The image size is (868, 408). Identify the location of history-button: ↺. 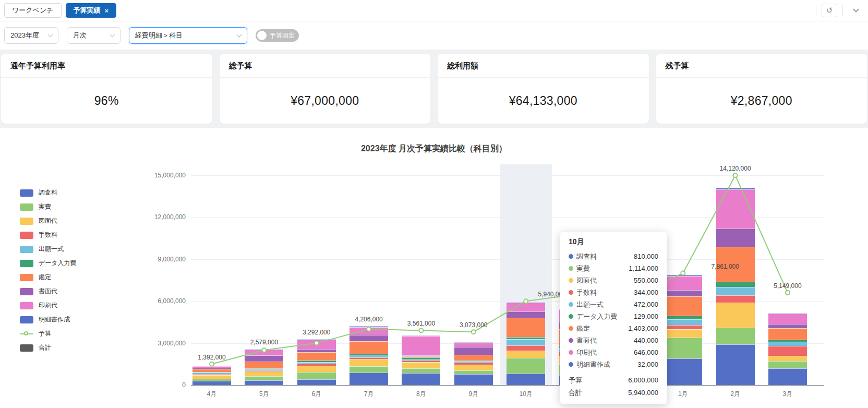
(829, 10).